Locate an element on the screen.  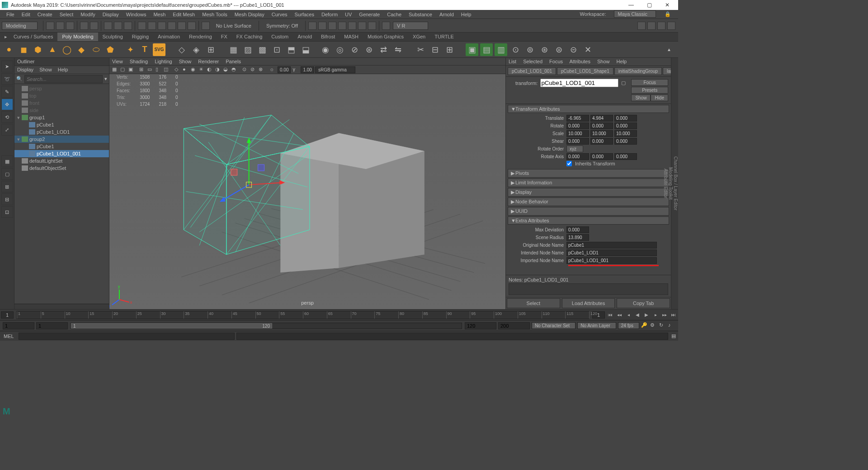
shelf-tab-rendering: Rendering is located at coordinates (201, 37).